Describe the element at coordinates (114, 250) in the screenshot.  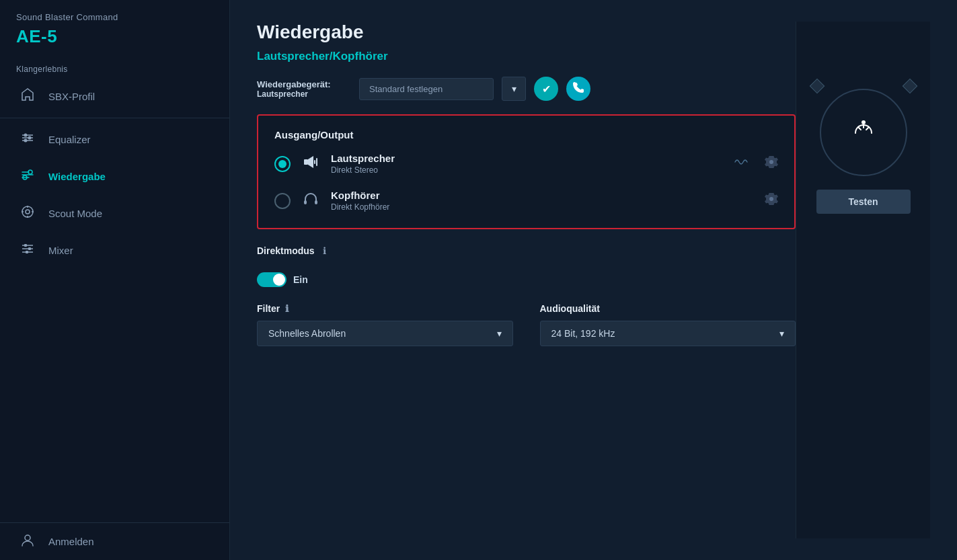
I see `sidebar-item-mixer: Mixer` at that location.